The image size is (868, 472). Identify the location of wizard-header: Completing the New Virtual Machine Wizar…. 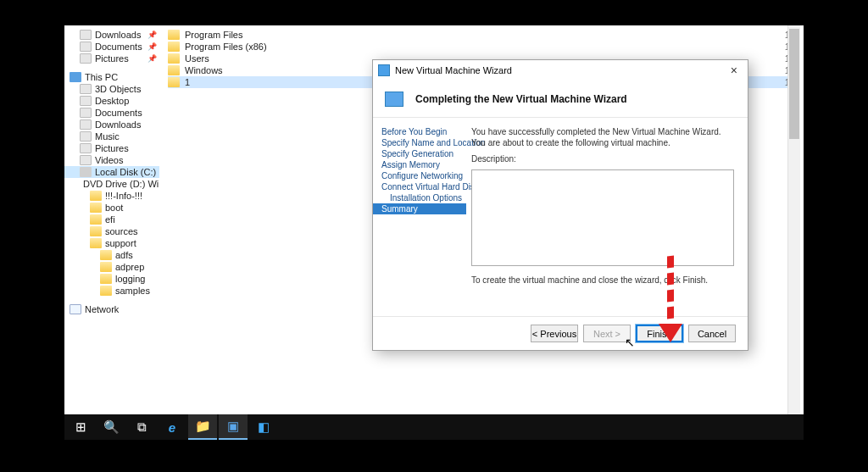
(560, 99).